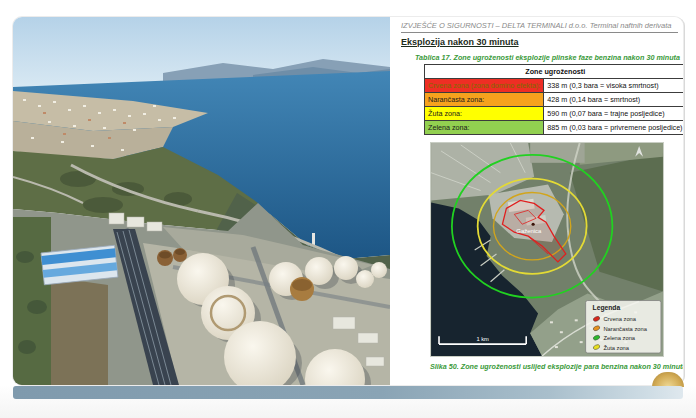  I want to click on scale-label: 1 km, so click(482, 339).